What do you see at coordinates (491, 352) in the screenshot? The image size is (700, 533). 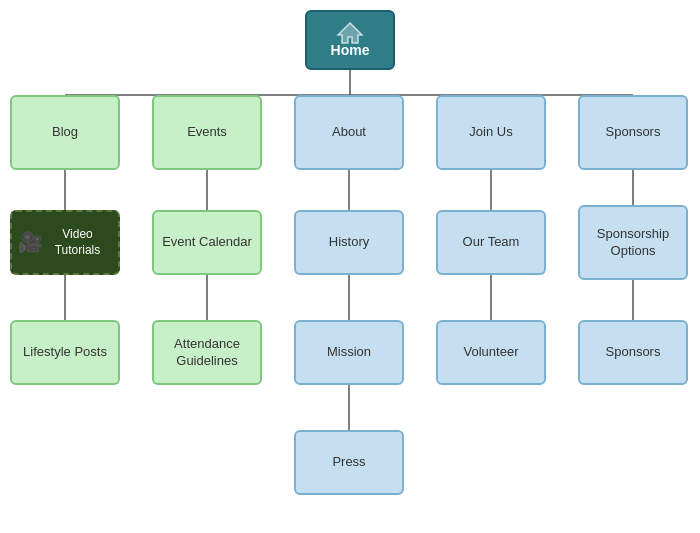 I see `volunteer-node: Volunteer` at bounding box center [491, 352].